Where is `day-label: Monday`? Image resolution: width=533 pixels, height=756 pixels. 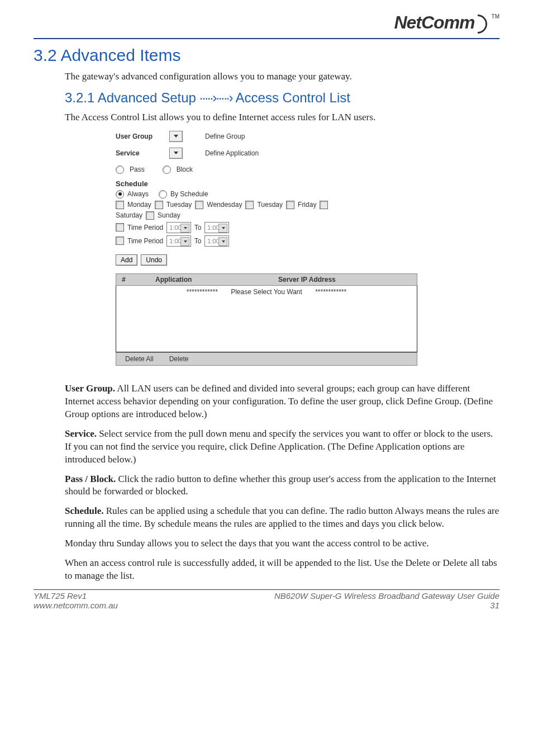 day-label: Monday is located at coordinates (140, 205).